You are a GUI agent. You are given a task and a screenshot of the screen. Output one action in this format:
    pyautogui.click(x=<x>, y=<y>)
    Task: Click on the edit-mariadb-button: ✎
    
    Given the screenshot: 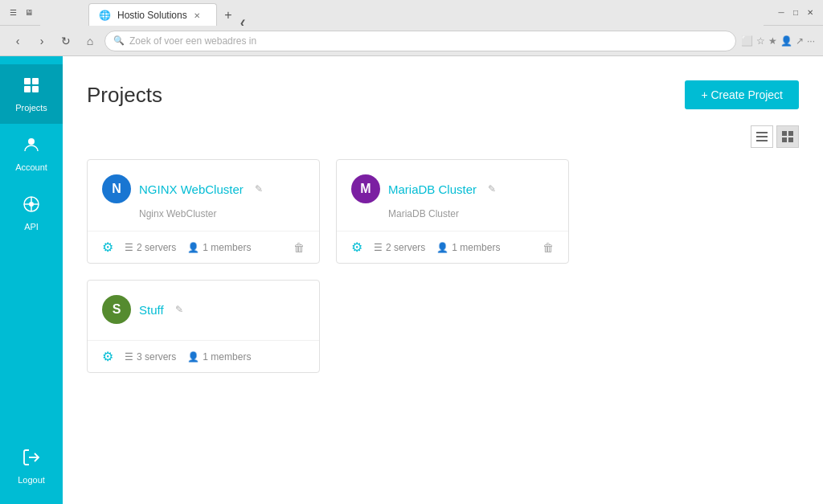 What is the action you would take?
    pyautogui.click(x=492, y=189)
    